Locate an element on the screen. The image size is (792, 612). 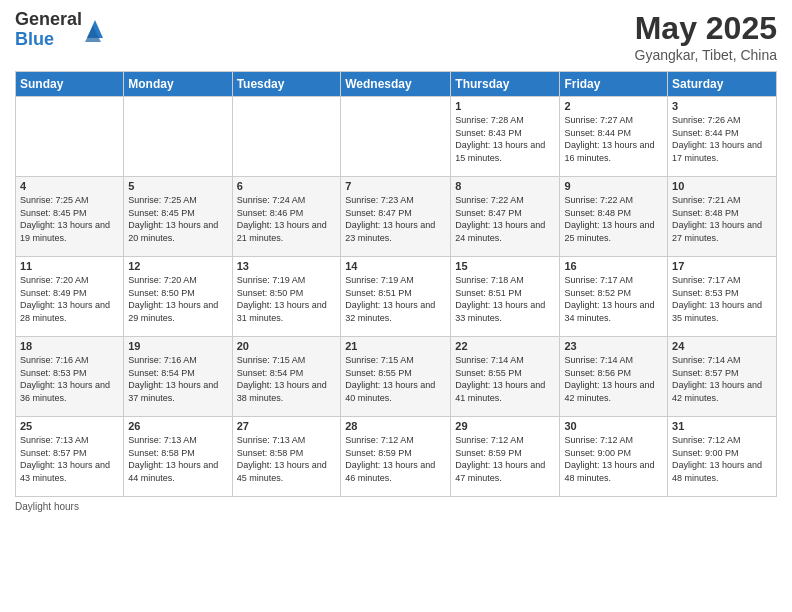
calendar-cell: 24Sunrise: 7:14 AM Sunset: 8:57 PM Dayli… is located at coordinates (722, 377).